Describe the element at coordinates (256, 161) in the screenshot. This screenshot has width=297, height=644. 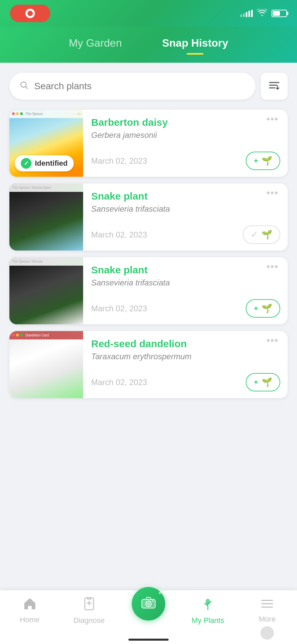
I see `add-btn-plus-1: +` at that location.